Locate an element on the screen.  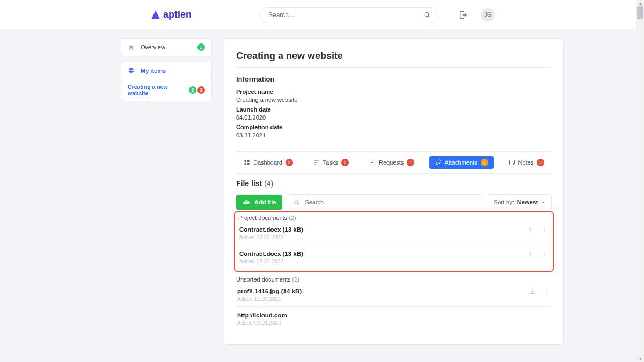
annotation-highlight-box: Project documents (2) Contract.docx (13 … is located at coordinates (394, 241).